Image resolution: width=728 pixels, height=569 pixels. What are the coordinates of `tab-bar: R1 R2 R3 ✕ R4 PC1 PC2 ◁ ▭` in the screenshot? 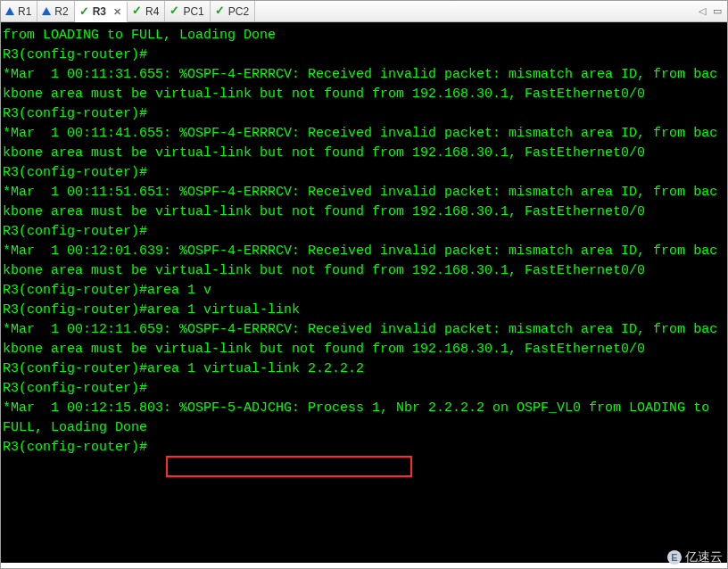 It's located at (364, 12).